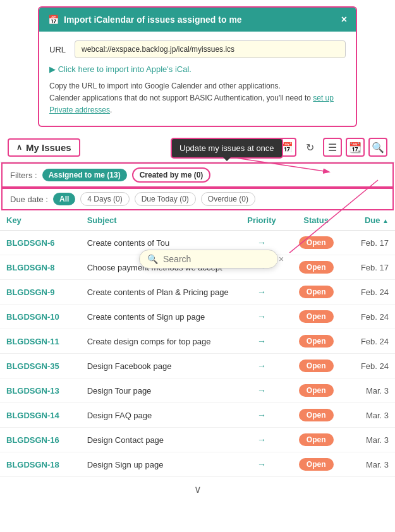 This screenshot has height=532, width=395. I want to click on issue-subject: Design FAQ page, so click(159, 416).